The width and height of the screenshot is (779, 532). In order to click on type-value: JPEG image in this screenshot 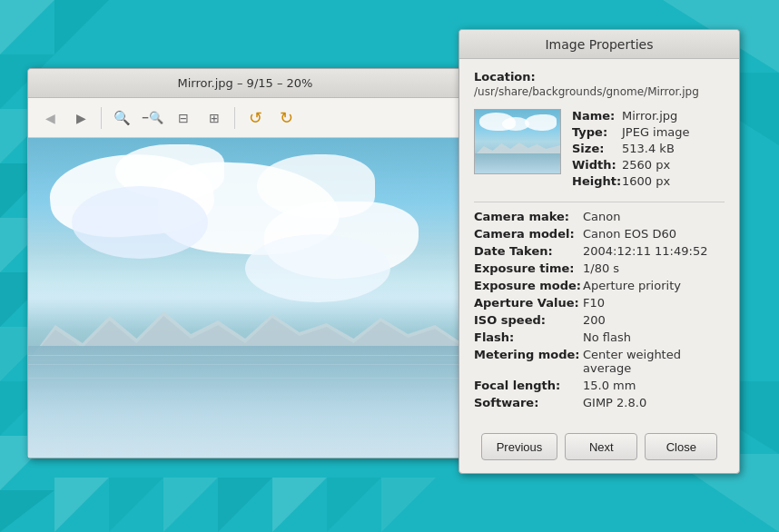, I will do `click(656, 133)`.